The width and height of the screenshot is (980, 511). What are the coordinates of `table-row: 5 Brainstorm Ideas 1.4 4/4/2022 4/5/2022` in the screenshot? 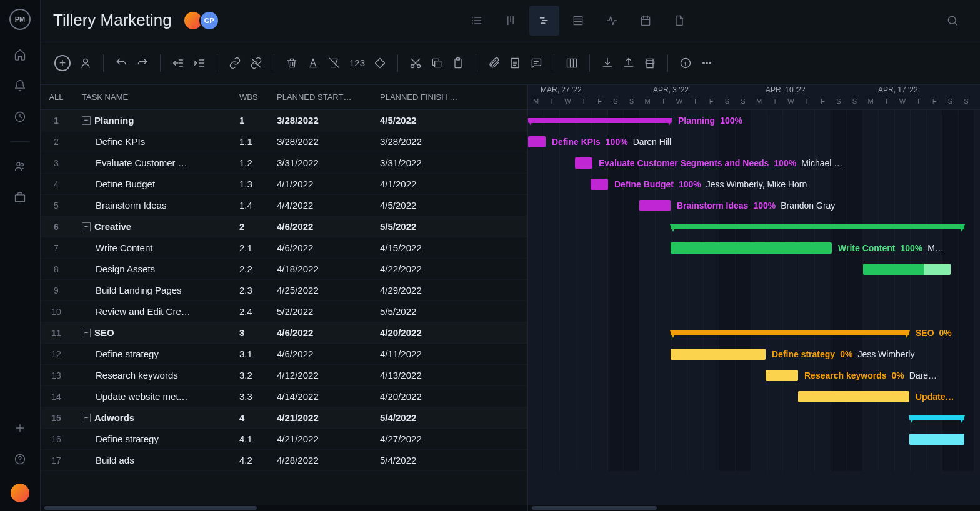 It's located at (284, 206).